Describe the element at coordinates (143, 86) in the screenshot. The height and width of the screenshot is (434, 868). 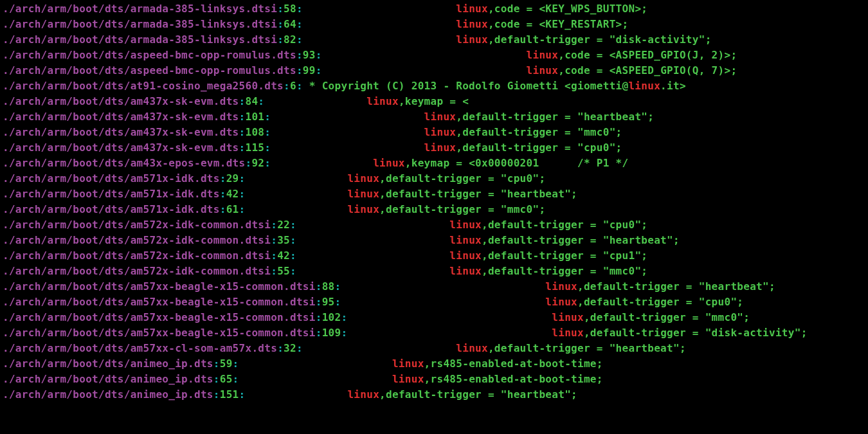
I see `file-path: ./arch/arm/boot/dts/at91-cosino_mega2560…` at that location.